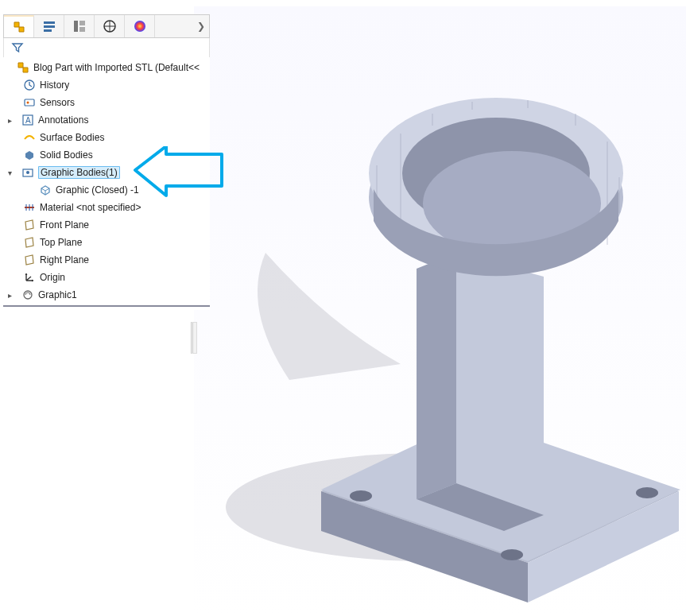 The height and width of the screenshot is (616, 686). Describe the element at coordinates (107, 242) in the screenshot. I see `tree-top-plane: Top Plane` at that location.